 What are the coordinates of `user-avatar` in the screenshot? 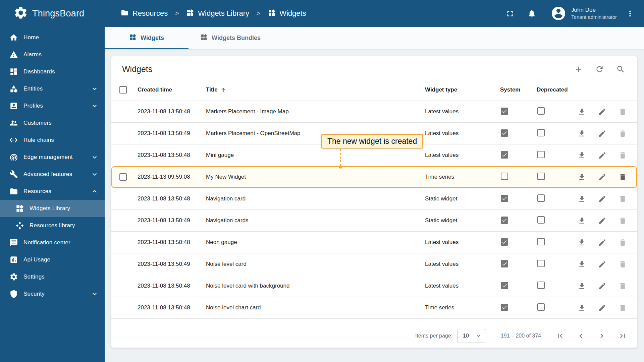 It's located at (558, 13).